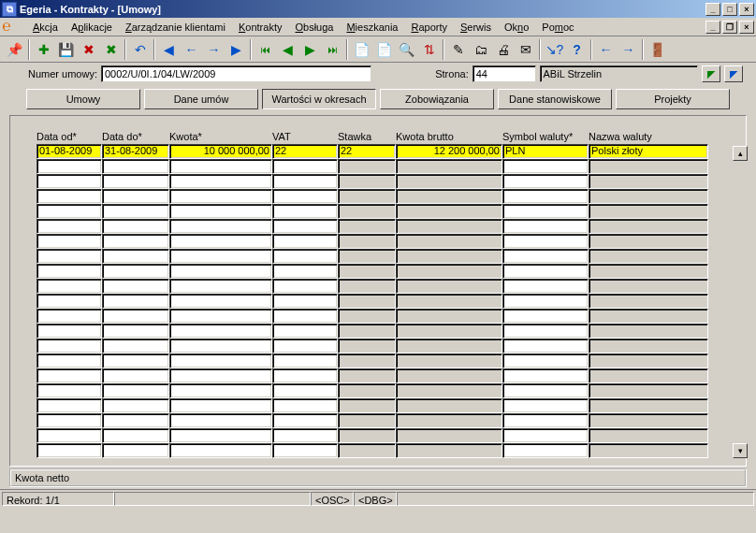 The image size is (756, 533). I want to click on last-icon: ▶, so click(236, 50).